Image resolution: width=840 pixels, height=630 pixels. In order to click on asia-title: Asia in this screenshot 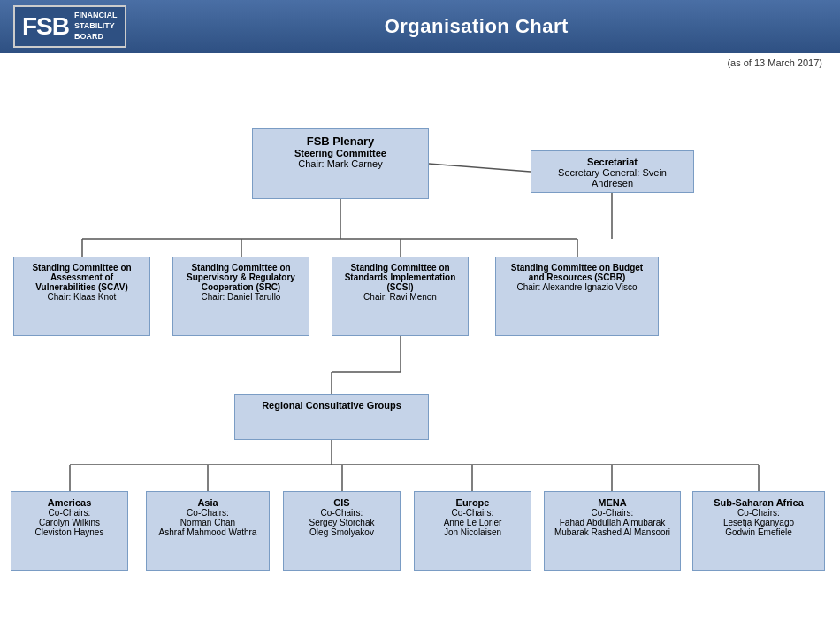, I will do `click(208, 503)`.